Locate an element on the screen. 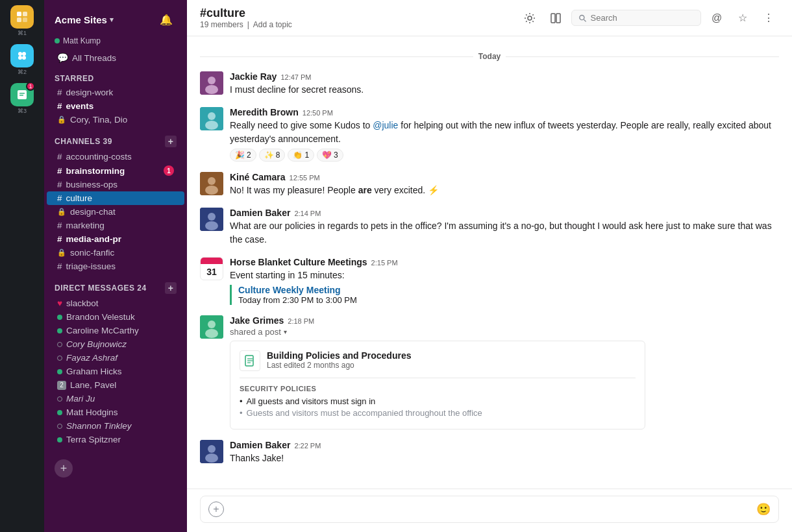 This screenshot has width=792, height=532. sidebar-item-cory: Cory Bujnowicz is located at coordinates (116, 344).